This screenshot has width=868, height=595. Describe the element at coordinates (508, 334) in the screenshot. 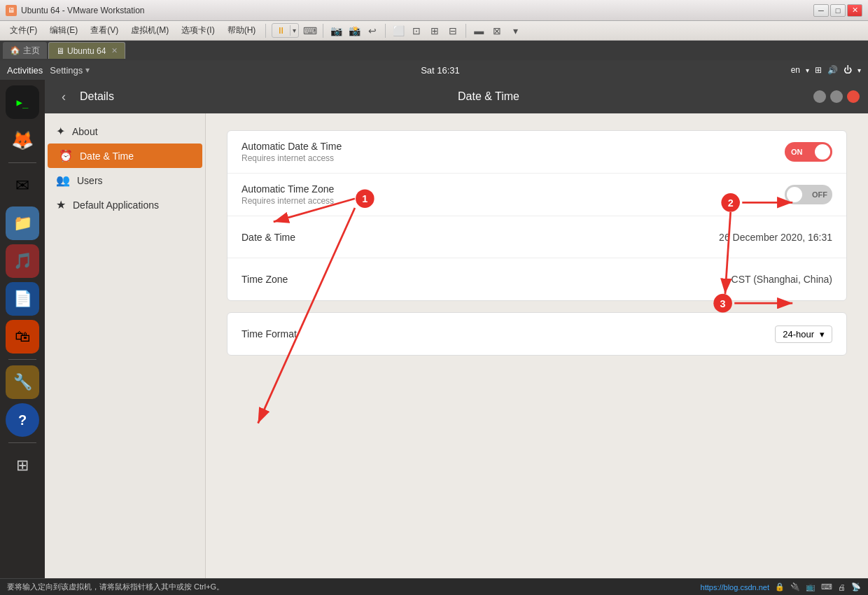

I see `time-format-title: Time Format` at that location.